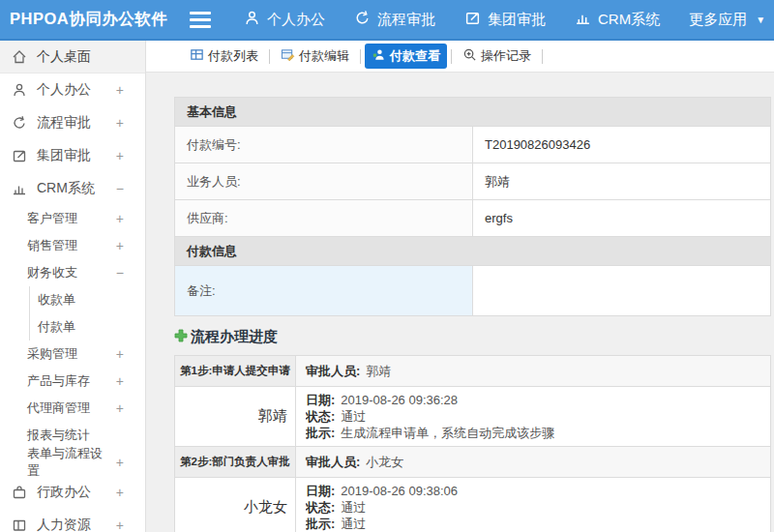 The height and width of the screenshot is (532, 774). Describe the element at coordinates (52, 219) in the screenshot. I see `sidebar-item-label: 客户管理` at that location.